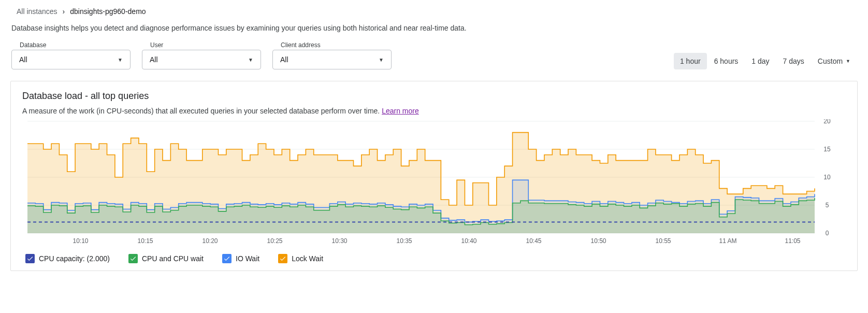 The image size is (868, 313). Describe the element at coordinates (828, 205) in the screenshot. I see `svg-text: 5` at that location.